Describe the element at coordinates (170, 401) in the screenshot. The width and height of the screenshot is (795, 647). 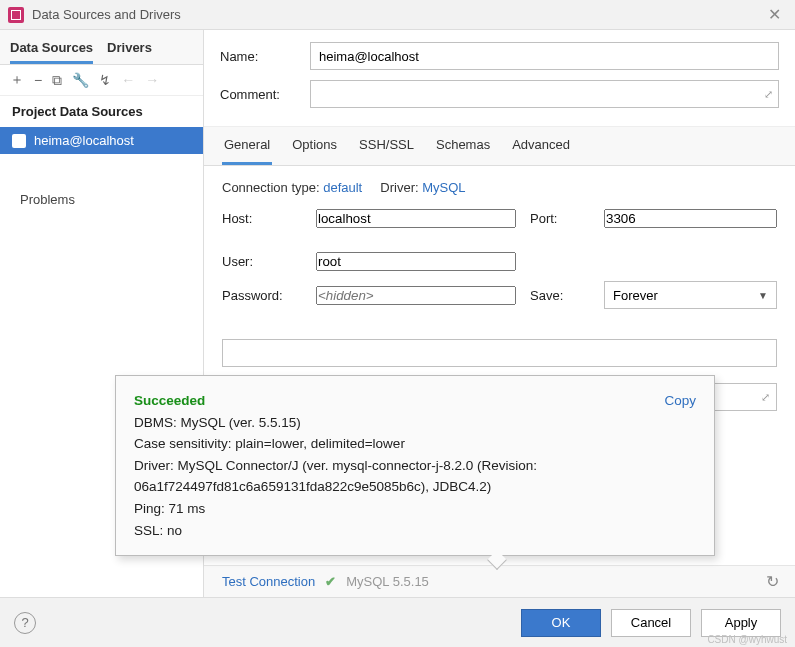
I see `popup-title: Succeeded` at that location.